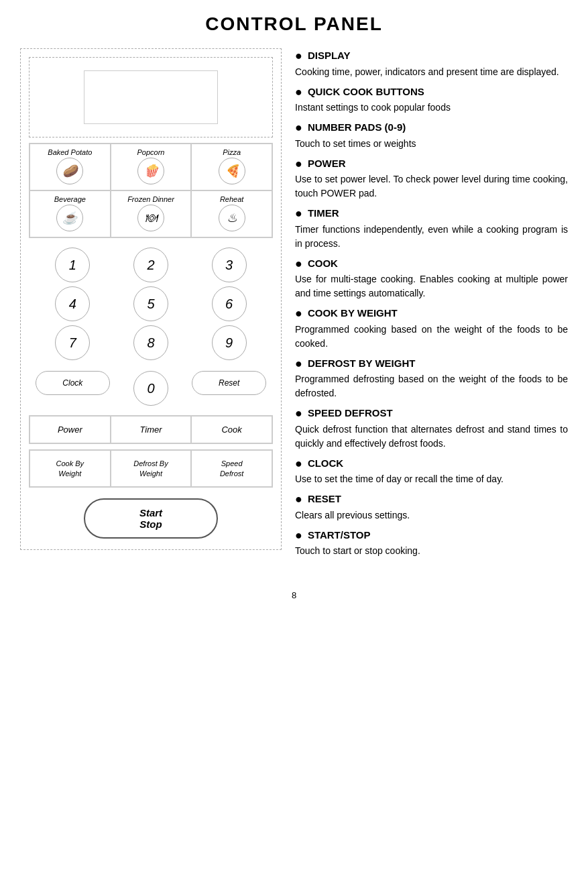 Image resolution: width=588 pixels, height=886 pixels. Describe the element at coordinates (229, 343) in the screenshot. I see `num-9: 9` at that location.